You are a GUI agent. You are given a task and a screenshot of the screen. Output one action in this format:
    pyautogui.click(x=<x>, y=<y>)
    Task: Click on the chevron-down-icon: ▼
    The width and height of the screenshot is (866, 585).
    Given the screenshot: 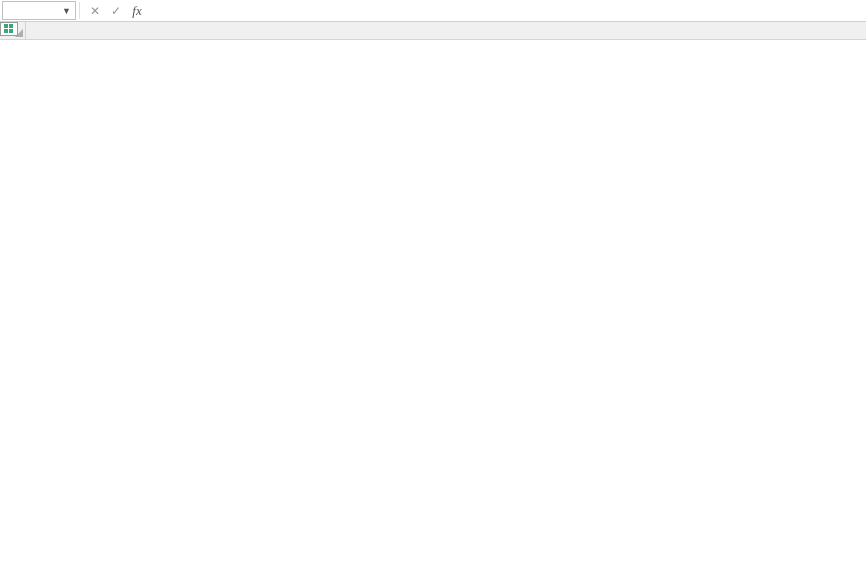 What is the action you would take?
    pyautogui.click(x=66, y=11)
    